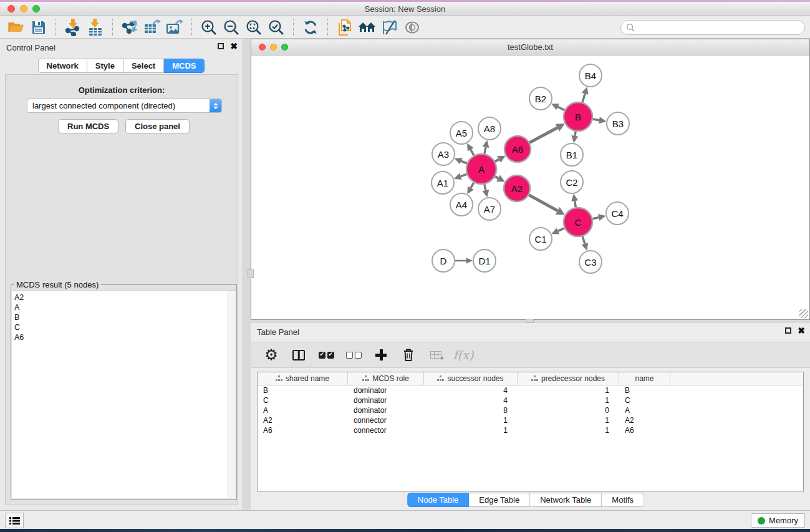 This screenshot has height=532, width=810. What do you see at coordinates (801, 331) in the screenshot?
I see `close-panel-icon: ✖` at bounding box center [801, 331].